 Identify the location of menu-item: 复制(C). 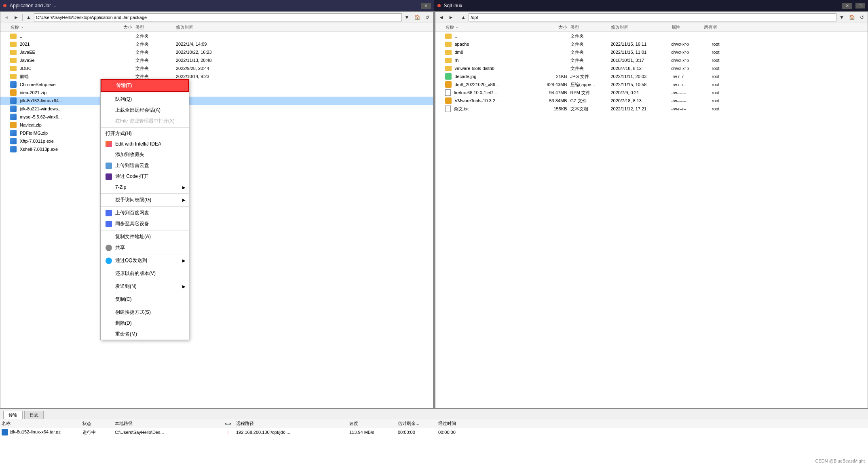
(145, 299).